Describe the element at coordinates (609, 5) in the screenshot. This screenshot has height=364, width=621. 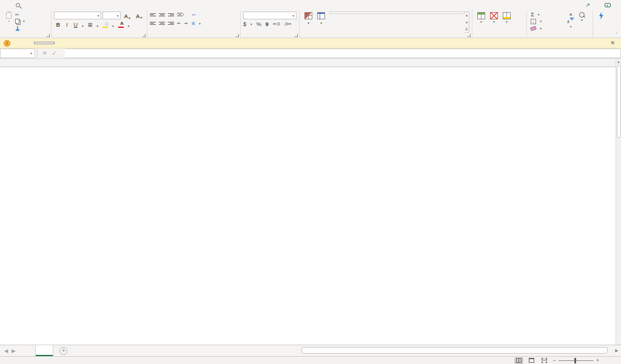
I see `comments-button` at that location.